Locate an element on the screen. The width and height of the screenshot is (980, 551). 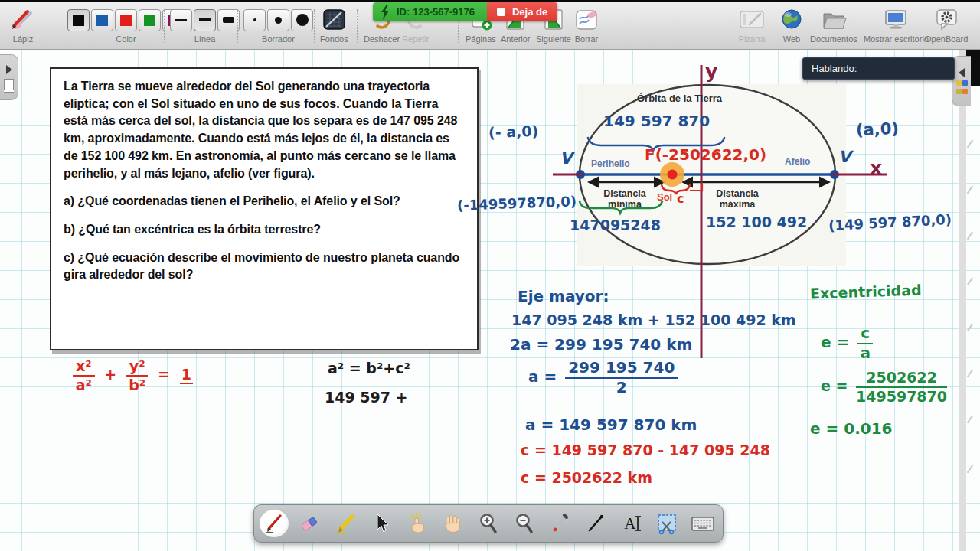
eraser-small-button is located at coordinates (254, 20).